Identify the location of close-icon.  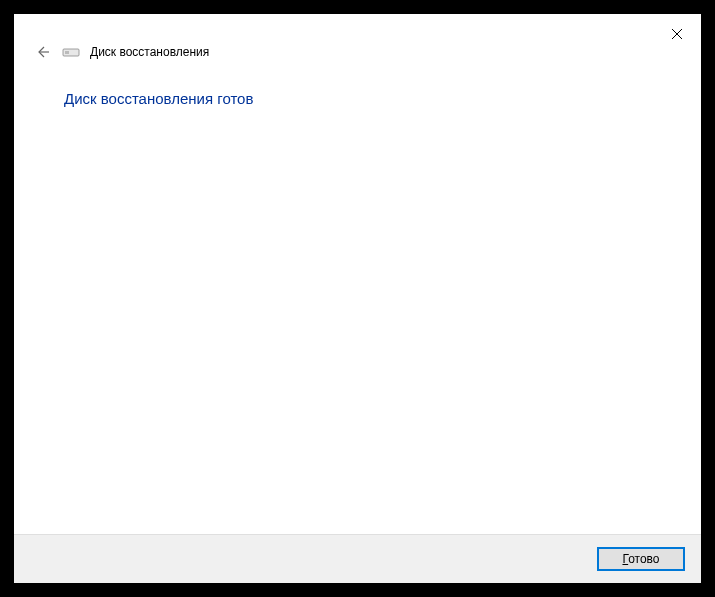
(677, 34).